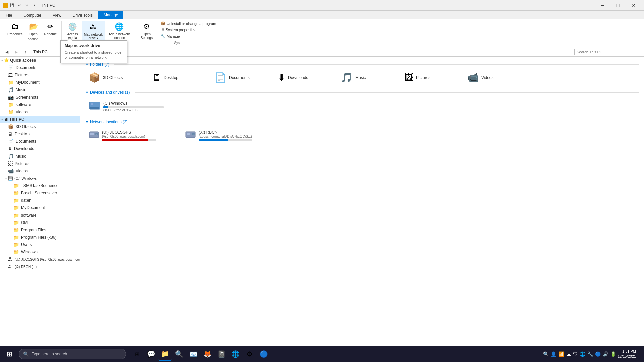  I want to click on app-icon-1: 🔧, so click(590, 354).